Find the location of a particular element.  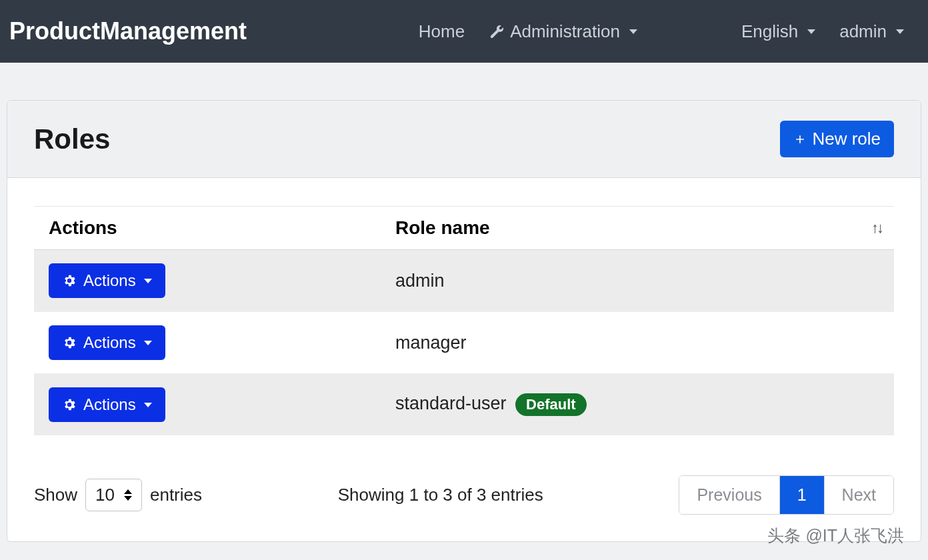

page-size-value: 10 is located at coordinates (105, 495).